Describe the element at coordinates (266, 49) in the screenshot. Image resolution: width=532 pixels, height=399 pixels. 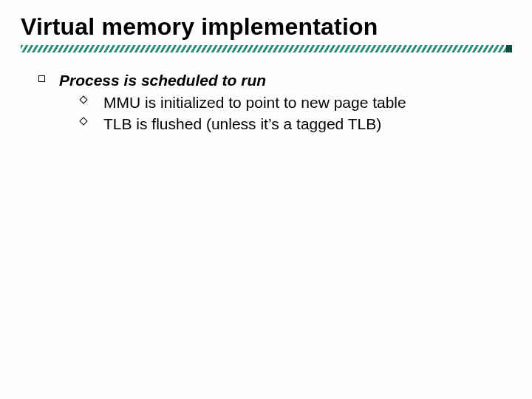
I see `title-divider` at that location.